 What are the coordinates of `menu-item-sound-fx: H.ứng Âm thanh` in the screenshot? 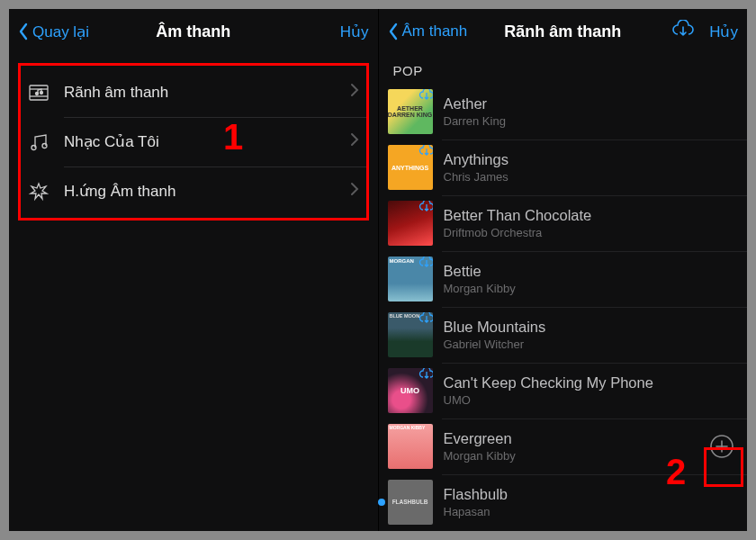 It's located at (194, 191).